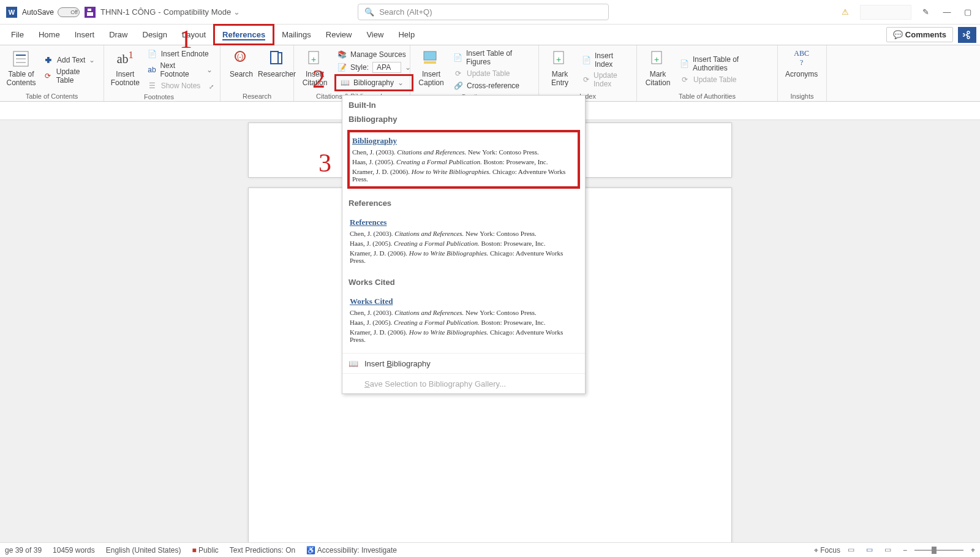 This screenshot has height=557, width=980. What do you see at coordinates (967, 35) in the screenshot?
I see `share-button` at bounding box center [967, 35].